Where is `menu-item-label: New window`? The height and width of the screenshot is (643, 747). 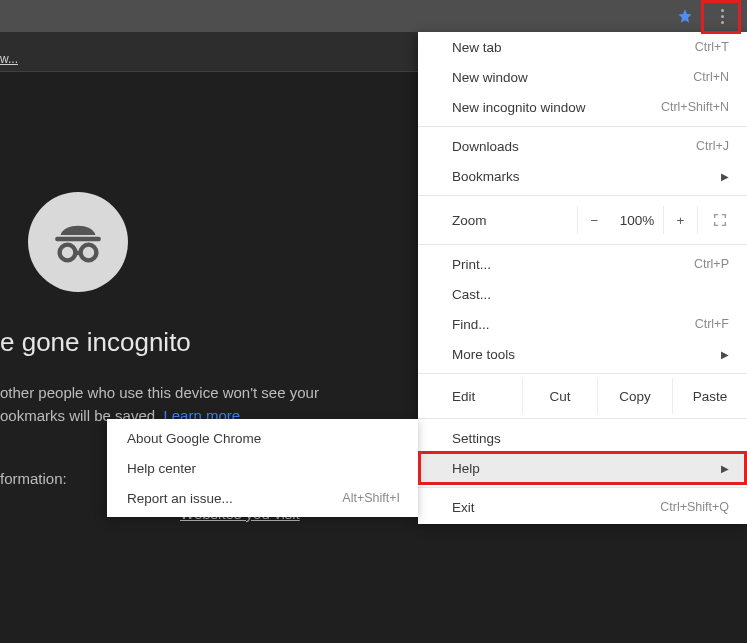 menu-item-label: New window is located at coordinates (572, 78).